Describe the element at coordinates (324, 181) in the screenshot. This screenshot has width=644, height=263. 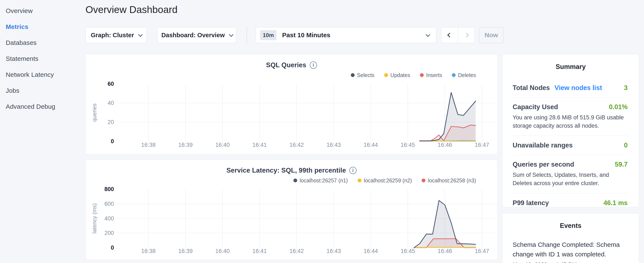
I see `legend-label: localhost:26257 (n1)` at that location.